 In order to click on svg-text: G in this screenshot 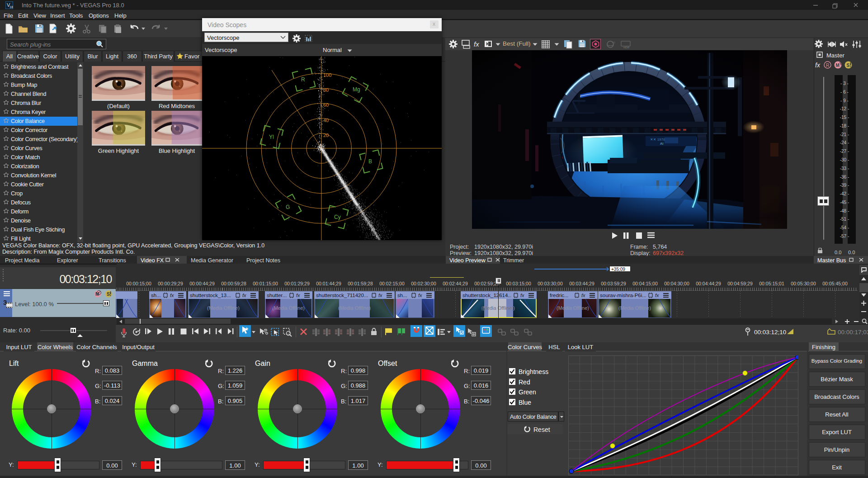, I will do `click(288, 207)`.